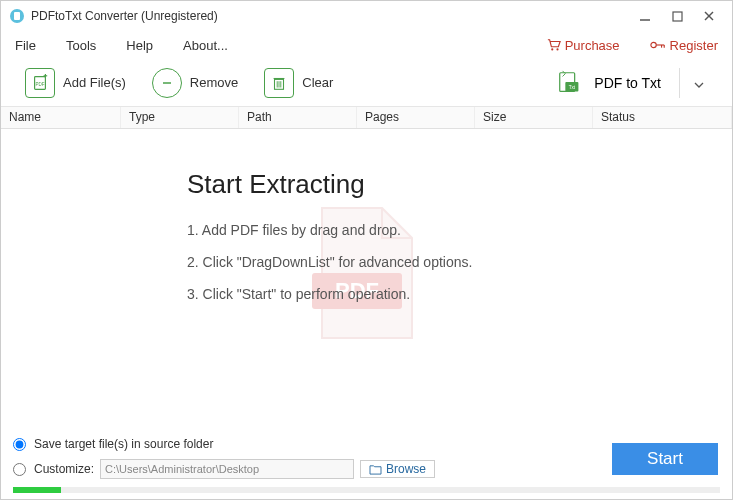 The height and width of the screenshot is (500, 733). I want to click on close-button, so click(709, 16).